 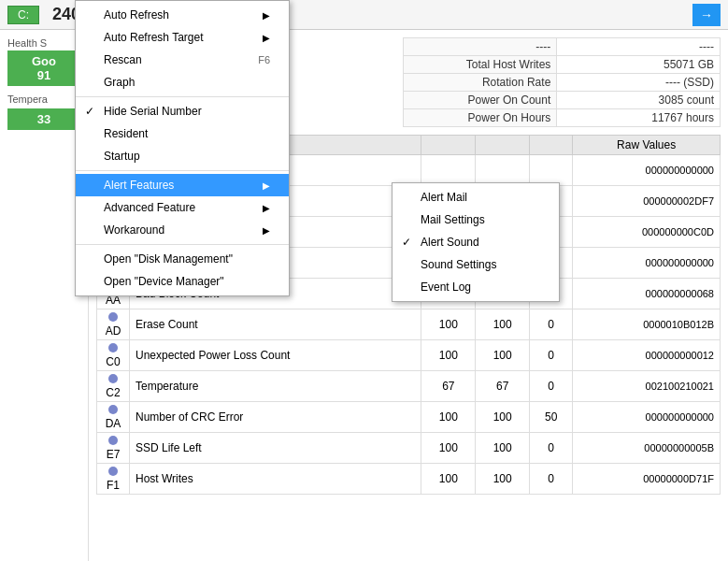 What do you see at coordinates (476, 197) in the screenshot?
I see `submenu-alert-mail: Alert Mail` at bounding box center [476, 197].